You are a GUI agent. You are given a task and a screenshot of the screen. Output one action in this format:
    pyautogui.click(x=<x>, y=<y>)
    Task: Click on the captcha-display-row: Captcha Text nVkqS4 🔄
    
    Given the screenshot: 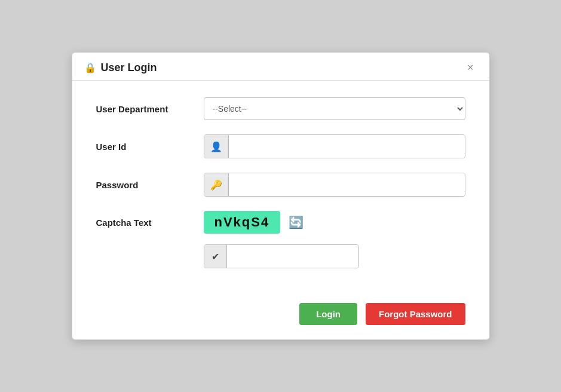 What is the action you would take?
    pyautogui.click(x=281, y=222)
    